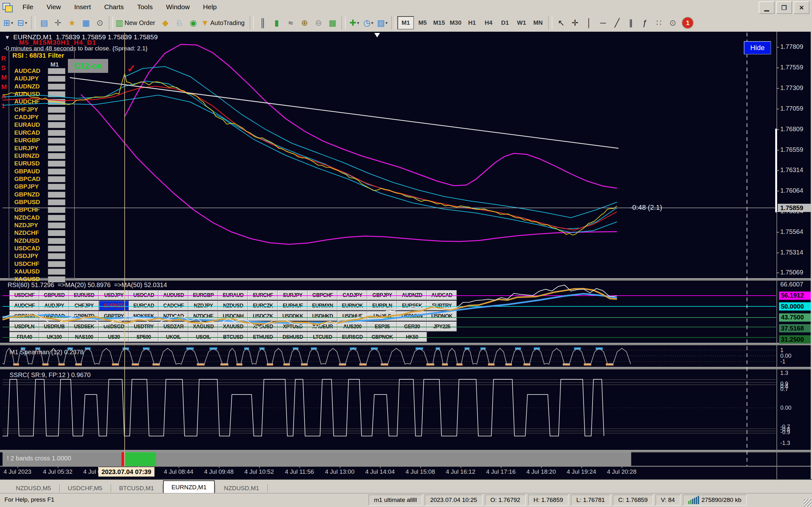 Image resolution: width=812 pixels, height=507 pixels. Describe the element at coordinates (263, 316) in the screenshot. I see `grid-symbol-button-usdczk: USDCZK` at that location.